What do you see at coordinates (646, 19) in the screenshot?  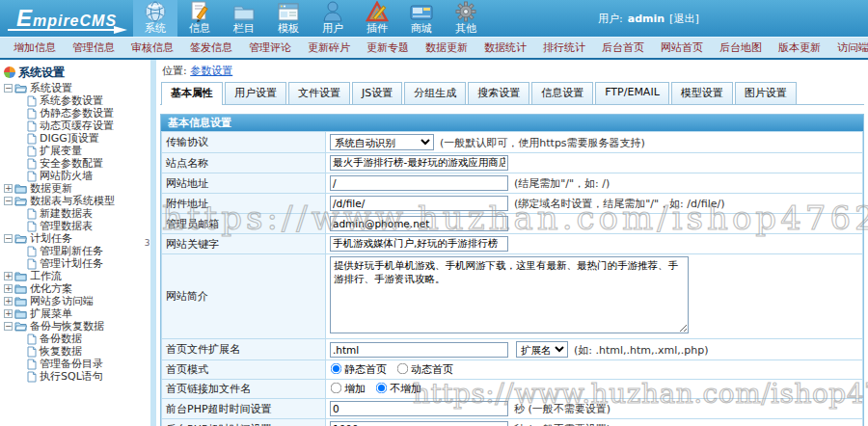 I see `username: admin` at bounding box center [646, 19].